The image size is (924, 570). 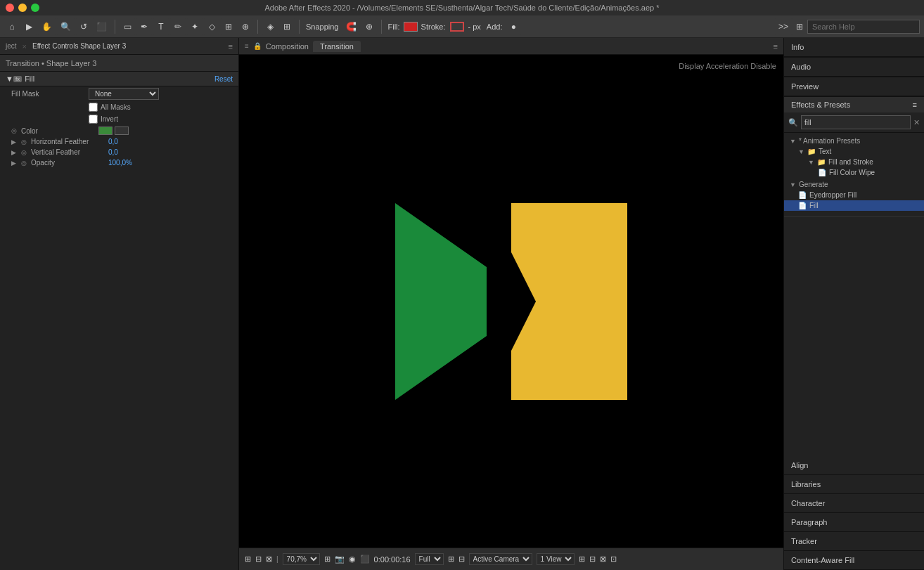 What do you see at coordinates (127, 27) in the screenshot?
I see `rect-tool: ▭` at bounding box center [127, 27].